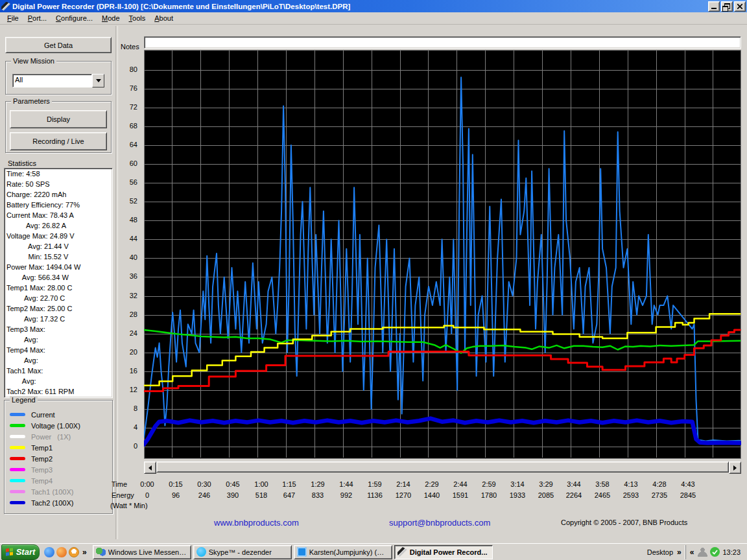 The width and height of the screenshot is (747, 560). I want to click on statistics-label: Statistics, so click(22, 163).